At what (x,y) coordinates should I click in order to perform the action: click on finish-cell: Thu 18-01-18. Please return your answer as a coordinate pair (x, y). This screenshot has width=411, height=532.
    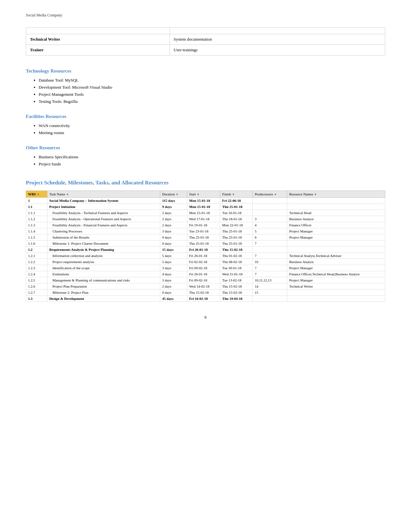
    Looking at the image, I should click on (237, 219).